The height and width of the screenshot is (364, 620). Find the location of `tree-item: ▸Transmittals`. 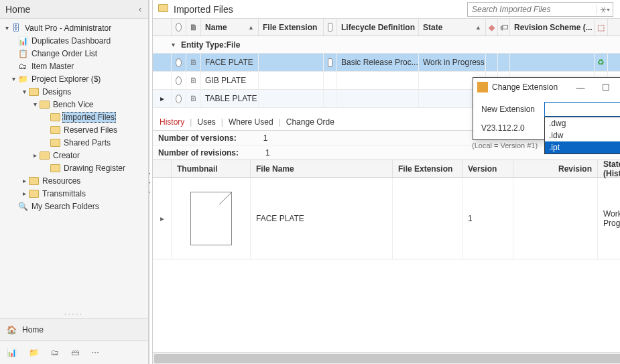

tree-item: ▸Transmittals is located at coordinates (74, 193).